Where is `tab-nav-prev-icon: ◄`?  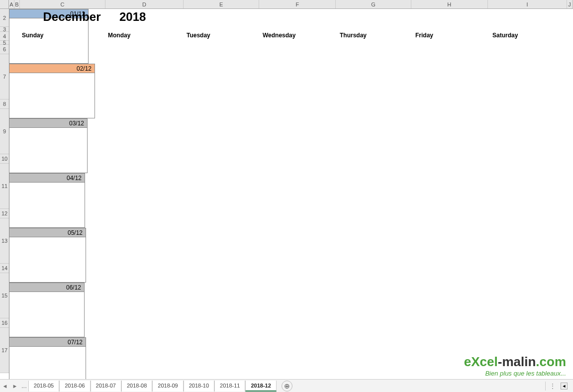
tab-nav-prev-icon: ◄ is located at coordinates (5, 386).